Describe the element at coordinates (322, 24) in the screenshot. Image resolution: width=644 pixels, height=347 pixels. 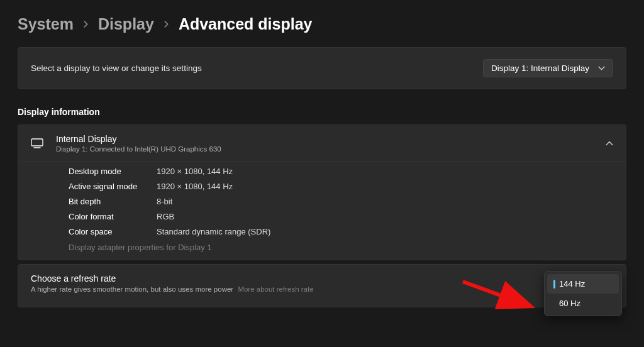
I see `breadcrumb: System Display Advanced display` at that location.